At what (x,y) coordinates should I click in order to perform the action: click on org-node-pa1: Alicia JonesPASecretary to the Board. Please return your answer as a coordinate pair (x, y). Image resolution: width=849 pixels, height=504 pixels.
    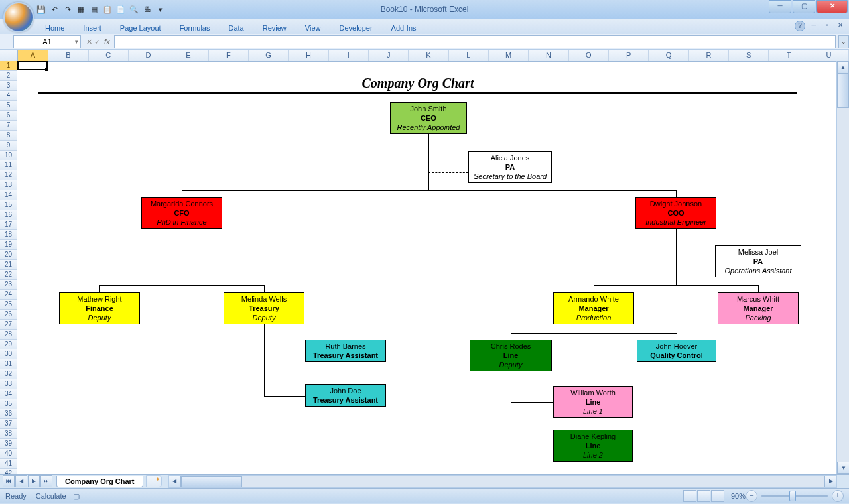
    Looking at the image, I should click on (510, 167).